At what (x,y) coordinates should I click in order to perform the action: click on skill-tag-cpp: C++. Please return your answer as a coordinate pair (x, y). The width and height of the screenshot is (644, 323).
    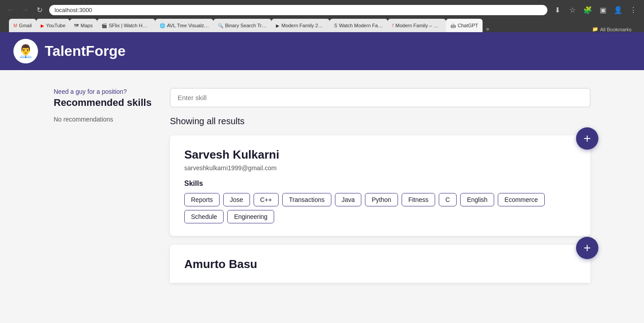
    Looking at the image, I should click on (266, 200).